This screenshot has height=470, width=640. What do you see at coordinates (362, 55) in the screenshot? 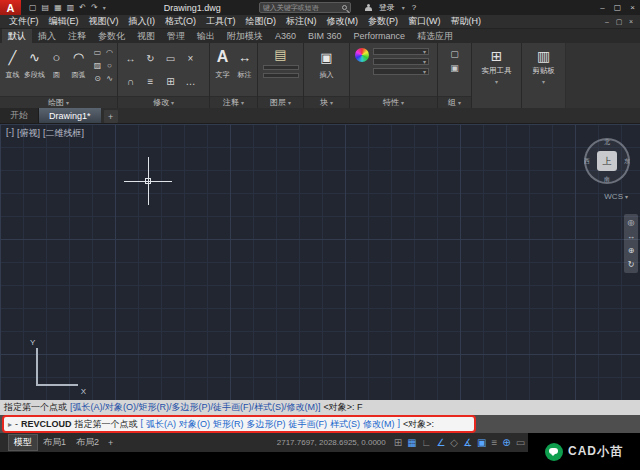
I see `color-wheel-icon` at bounding box center [362, 55].